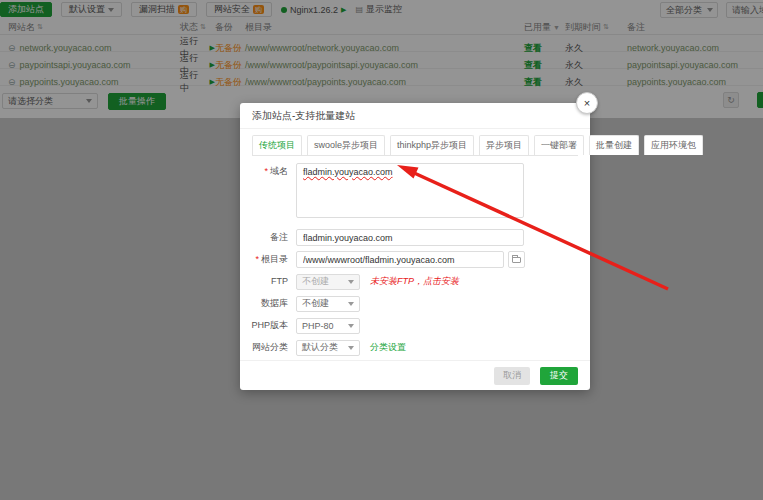  What do you see at coordinates (415, 348) in the screenshot?
I see `site-category-field-row: 网站分类 默认分类 分类设置` at bounding box center [415, 348].